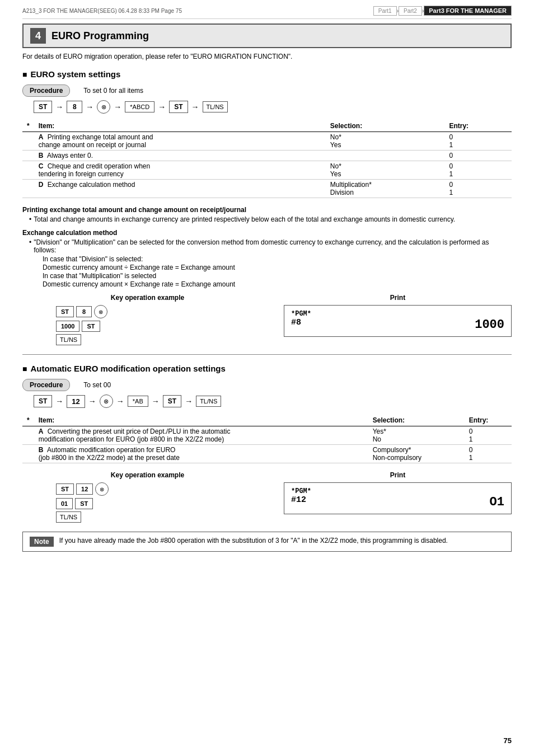 Image resolution: width=534 pixels, height=756 pixels. What do you see at coordinates (138, 401) in the screenshot?
I see `key-ab: *AB` at bounding box center [138, 401].